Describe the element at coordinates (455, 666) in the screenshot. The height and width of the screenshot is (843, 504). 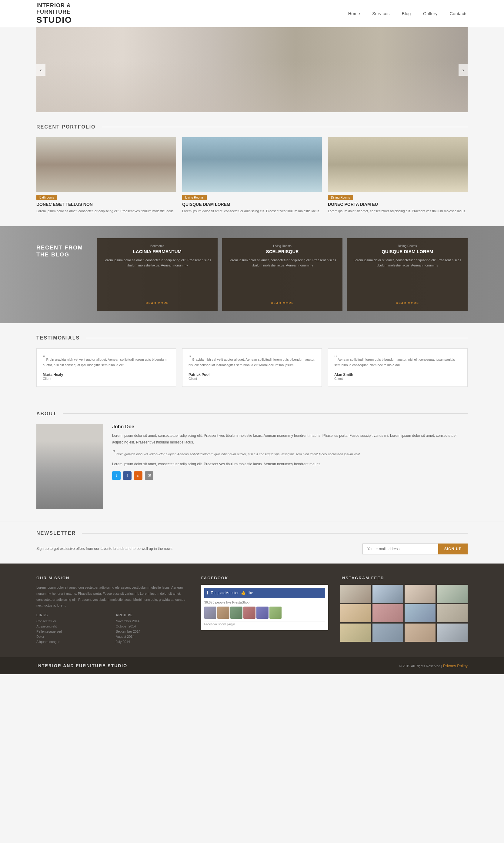
I see `footer-privacy-link: Privacy Policy` at that location.